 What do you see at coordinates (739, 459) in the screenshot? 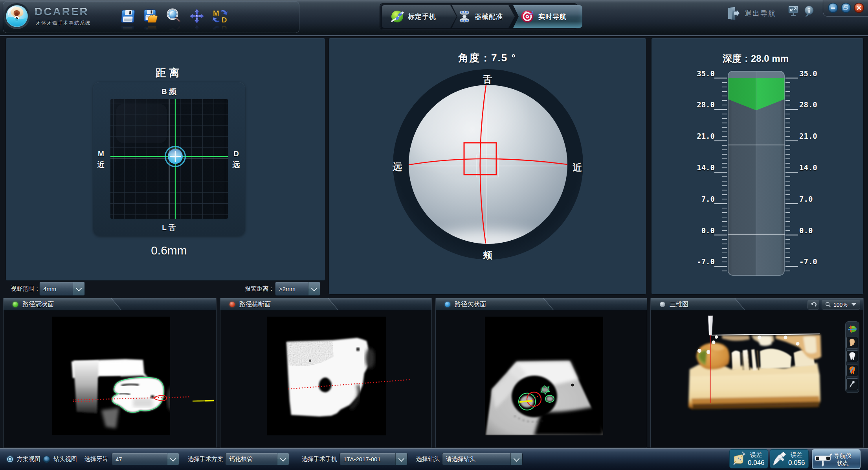
I see `calibration-plate-icon` at bounding box center [739, 459].